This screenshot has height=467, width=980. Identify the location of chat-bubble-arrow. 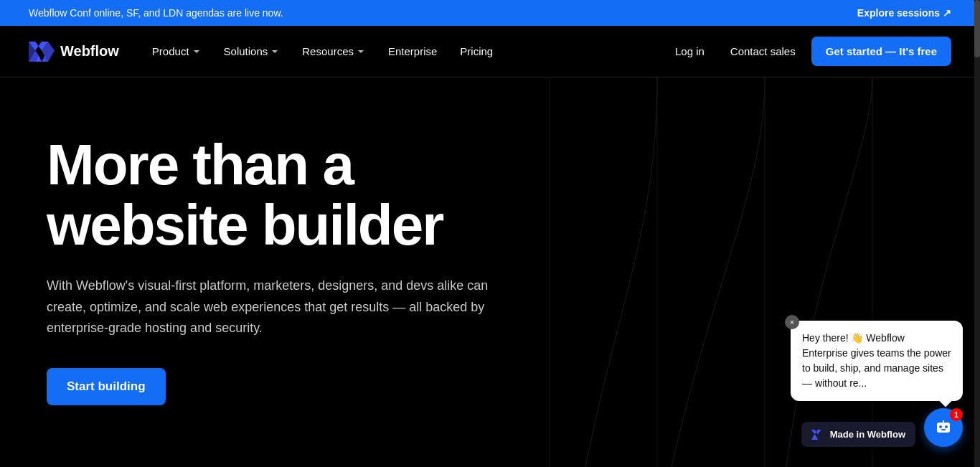
(946, 402).